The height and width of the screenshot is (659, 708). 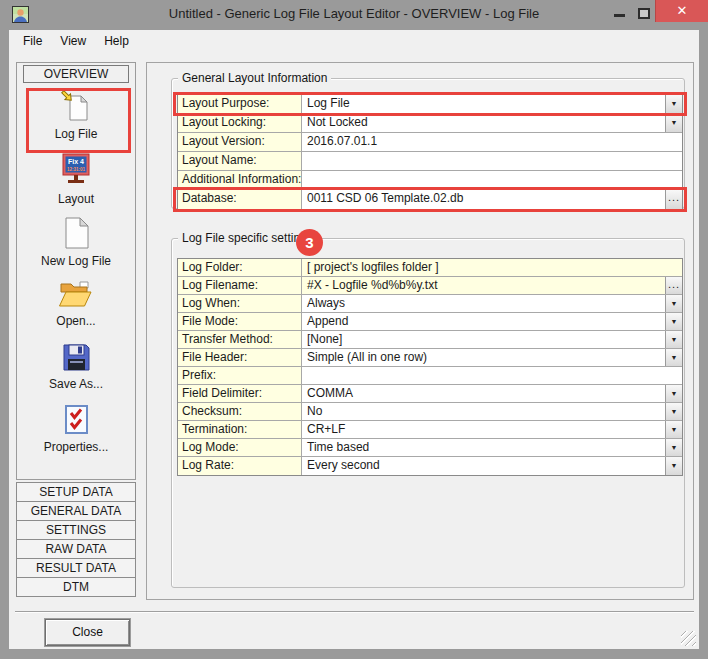 What do you see at coordinates (682, 10) in the screenshot?
I see `close-icon: ✕` at bounding box center [682, 10].